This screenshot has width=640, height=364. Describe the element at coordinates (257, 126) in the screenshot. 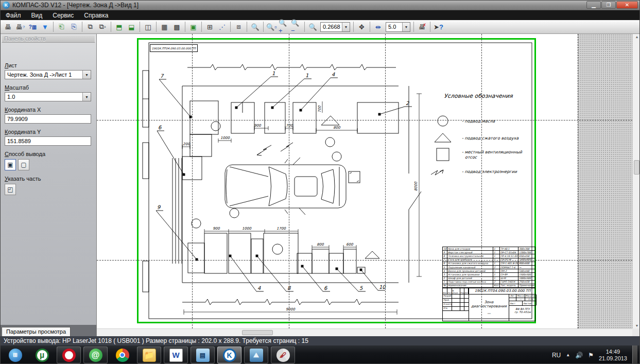

I see `dim-900: 900` at that location.